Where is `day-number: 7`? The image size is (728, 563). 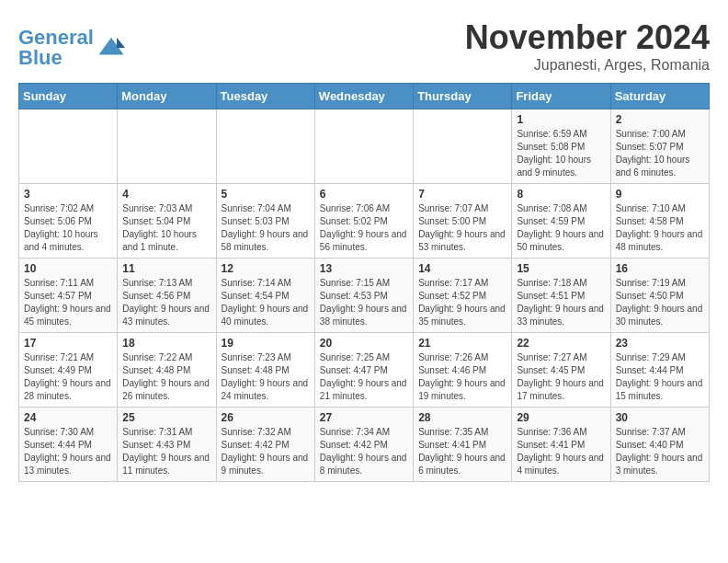 day-number: 7 is located at coordinates (462, 194).